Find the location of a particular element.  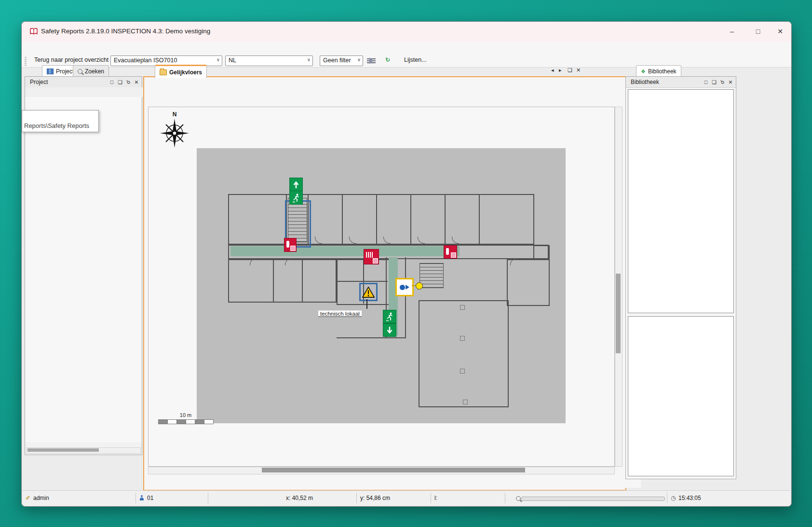

minimize-button: – is located at coordinates (732, 31).